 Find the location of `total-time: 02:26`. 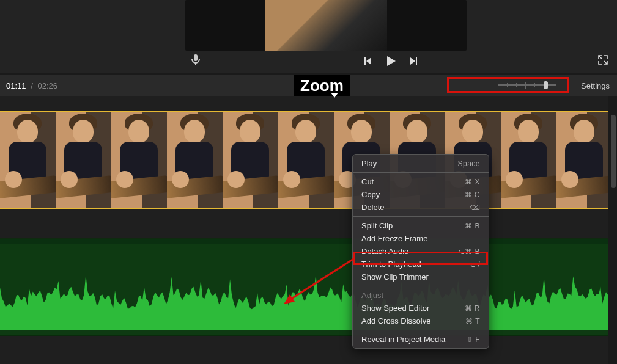

total-time: 02:26 is located at coordinates (48, 86).